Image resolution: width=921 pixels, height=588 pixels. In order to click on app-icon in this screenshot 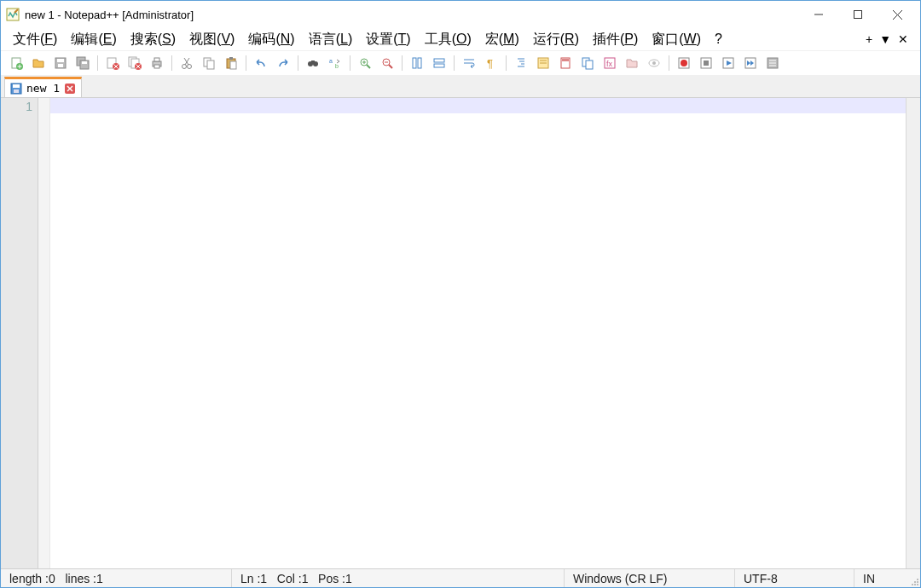, I will do `click(13, 14)`.